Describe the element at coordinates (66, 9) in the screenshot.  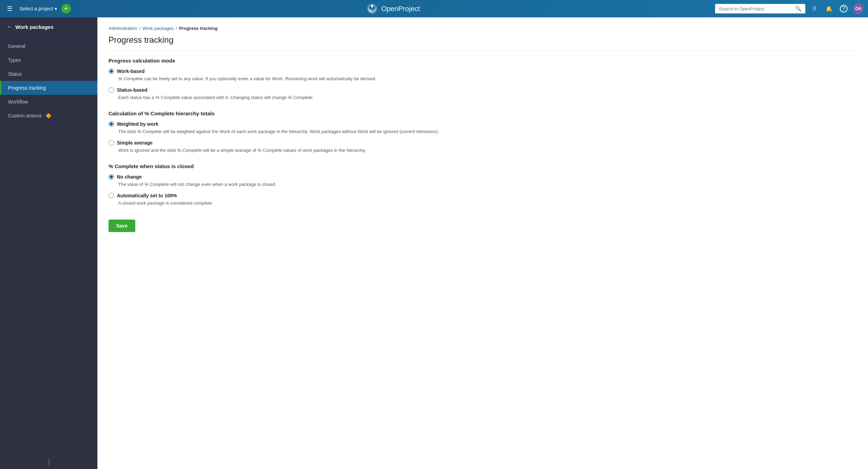
I see `add-project-button: +` at that location.